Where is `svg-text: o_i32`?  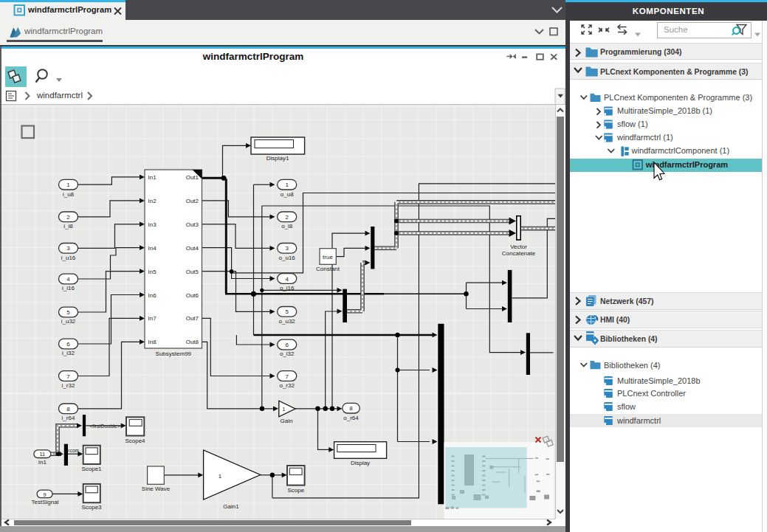 svg-text: o_i32 is located at coordinates (287, 354).